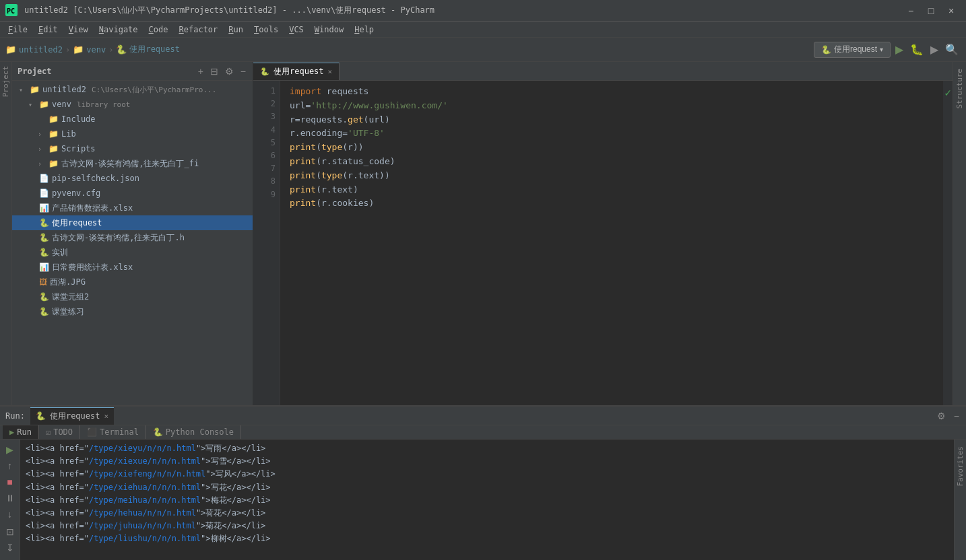  I want to click on pycharm-icon: PC, so click(11, 10).